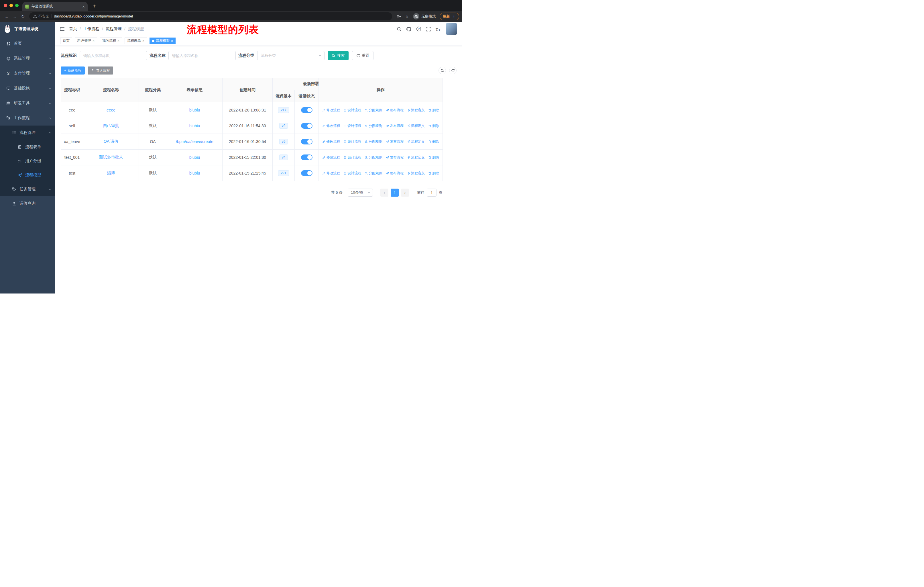  Describe the element at coordinates (28, 58) in the screenshot. I see `sidebar-item-system: 系统管理` at that location.